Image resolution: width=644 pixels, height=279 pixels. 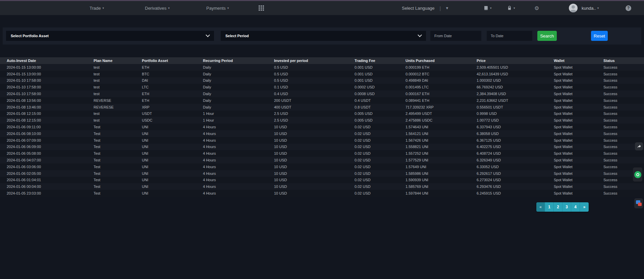 I want to click on language-selector: Select Language | ▼, so click(x=425, y=8).